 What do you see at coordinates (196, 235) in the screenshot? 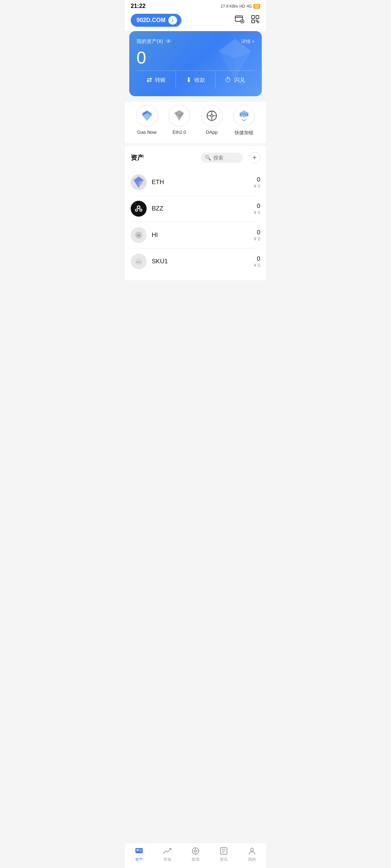
I see `token-item-hi: HI HI 0 ¥ 0` at bounding box center [196, 235].